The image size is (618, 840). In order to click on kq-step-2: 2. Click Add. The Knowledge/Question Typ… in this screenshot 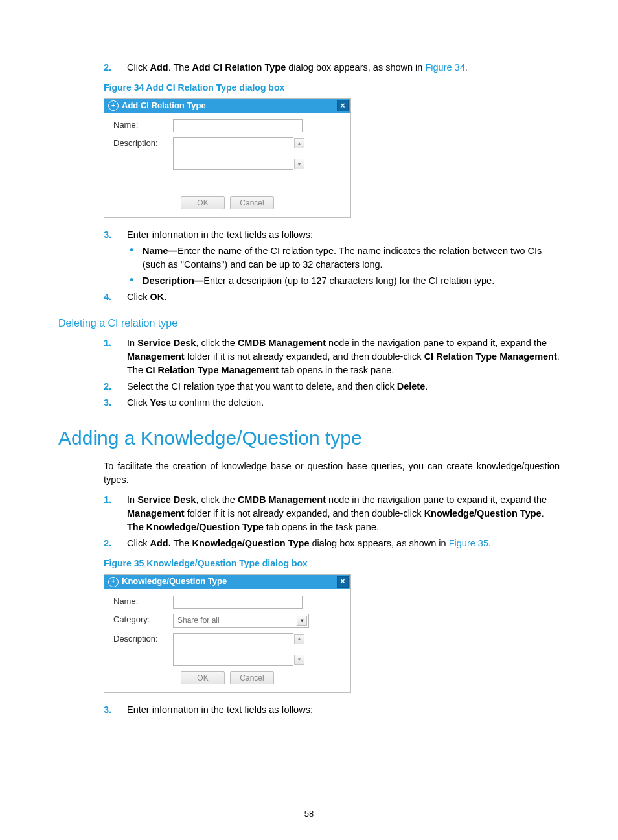, I will do `click(332, 543)`.